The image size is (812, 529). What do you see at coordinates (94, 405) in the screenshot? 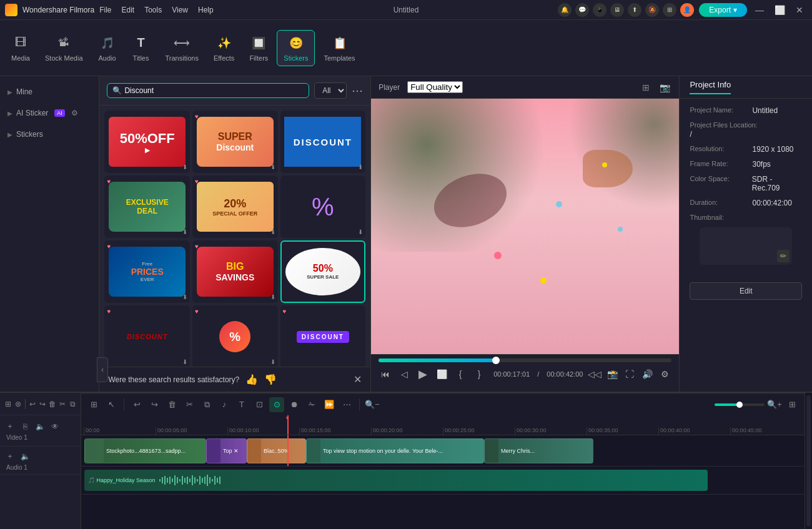
I see `tb-grid-icon: ⊞` at bounding box center [94, 405].